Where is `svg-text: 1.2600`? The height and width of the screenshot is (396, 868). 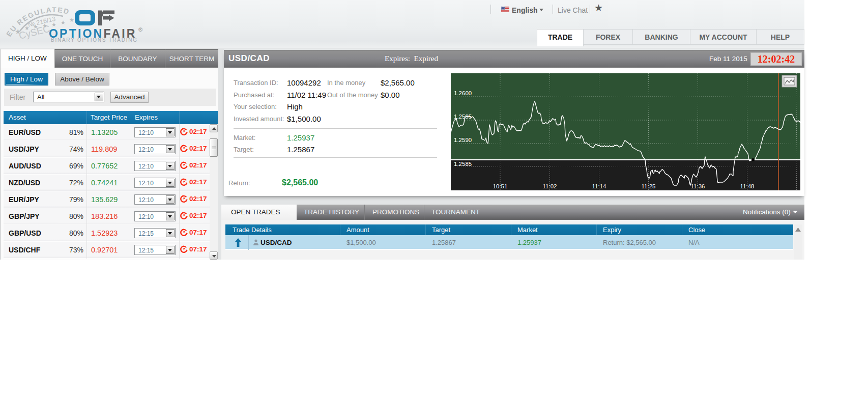
svg-text: 1.2600 is located at coordinates (463, 93).